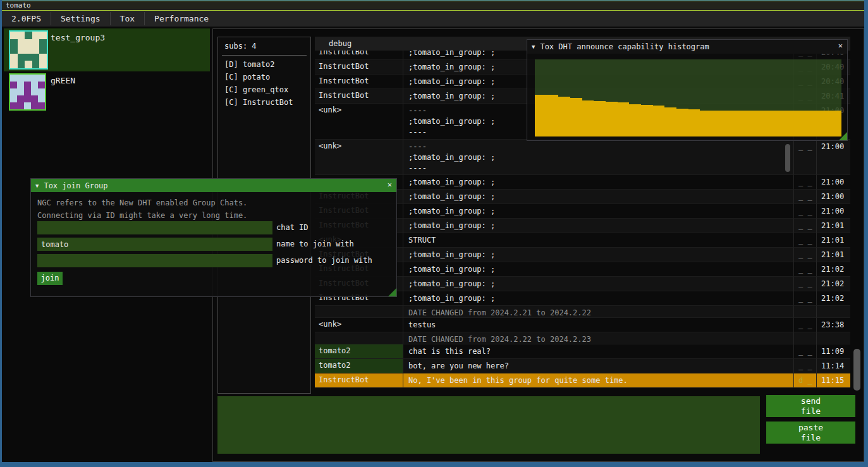 This screenshot has height=467, width=868. I want to click on system-date-row: DATE CHANGED from 2024.2.22 to 2024.2.23, so click(583, 339).